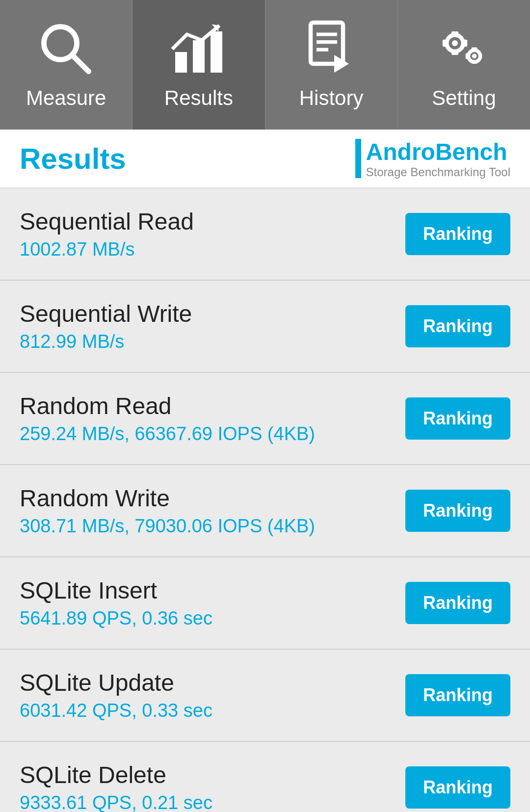 This screenshot has width=530, height=812. What do you see at coordinates (464, 49) in the screenshot?
I see `setting-icon` at bounding box center [464, 49].